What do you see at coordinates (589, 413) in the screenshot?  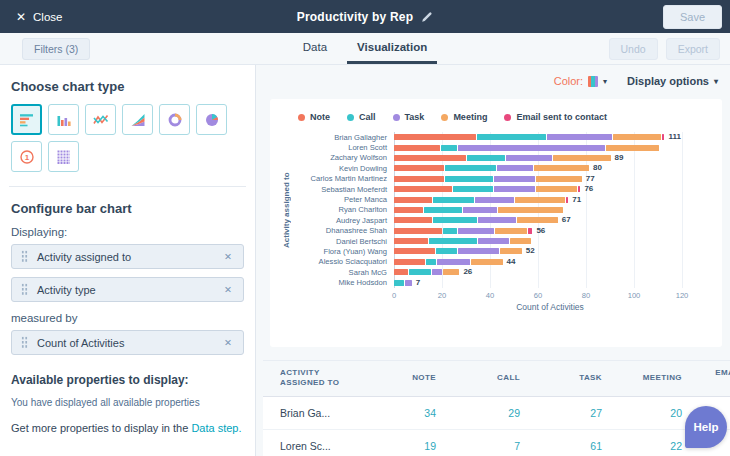 I see `table-value: 27` at bounding box center [589, 413].